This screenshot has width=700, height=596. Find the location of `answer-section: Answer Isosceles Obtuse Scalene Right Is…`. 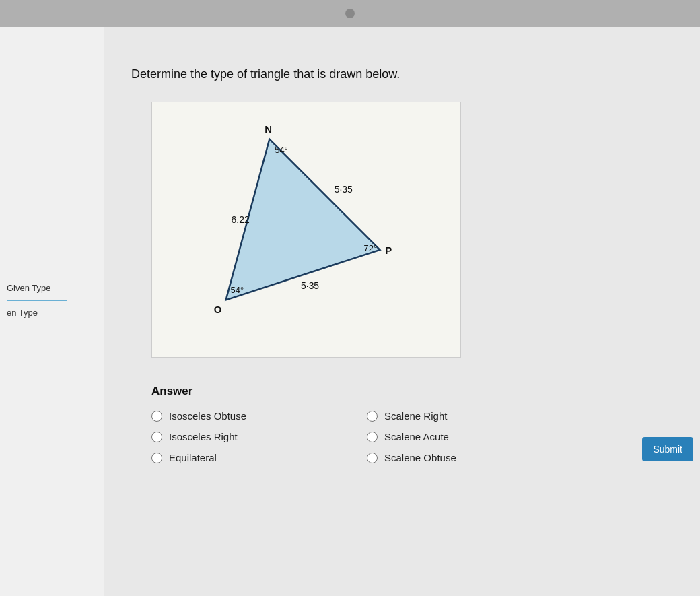

answer-section: Answer Isosceles Obtuse Scalene Right Is… is located at coordinates (412, 424).